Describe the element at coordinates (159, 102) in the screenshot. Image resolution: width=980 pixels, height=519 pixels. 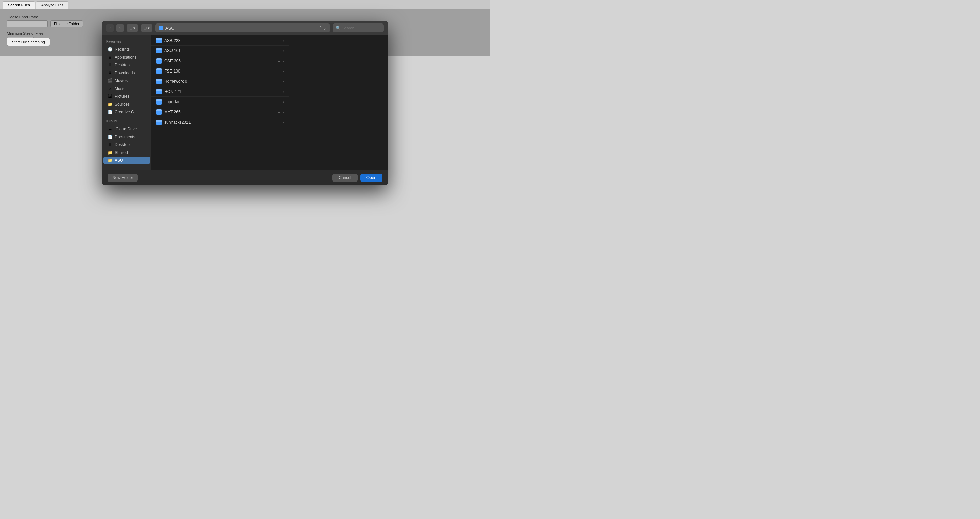
I see `folder-important-icon` at that location.